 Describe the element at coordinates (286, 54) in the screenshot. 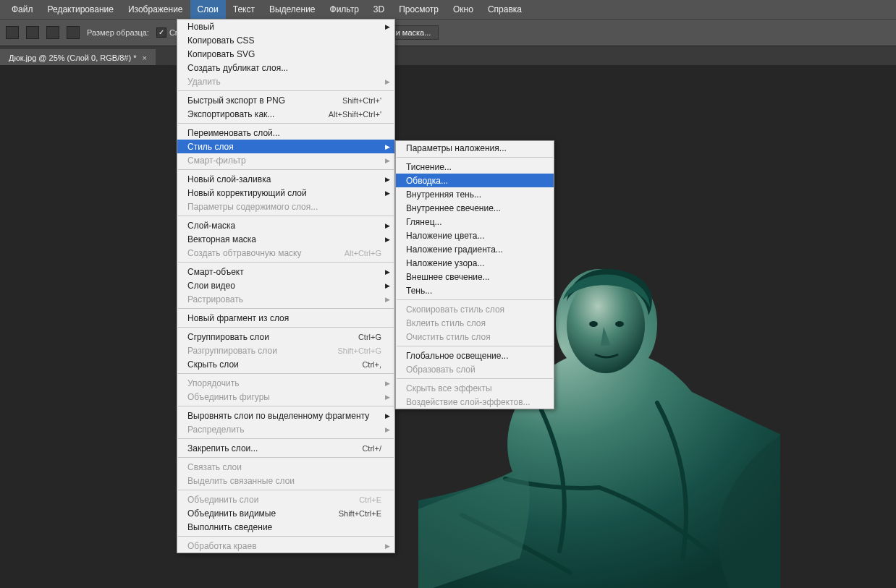

I see `menuitem: Копировать SVG` at that location.